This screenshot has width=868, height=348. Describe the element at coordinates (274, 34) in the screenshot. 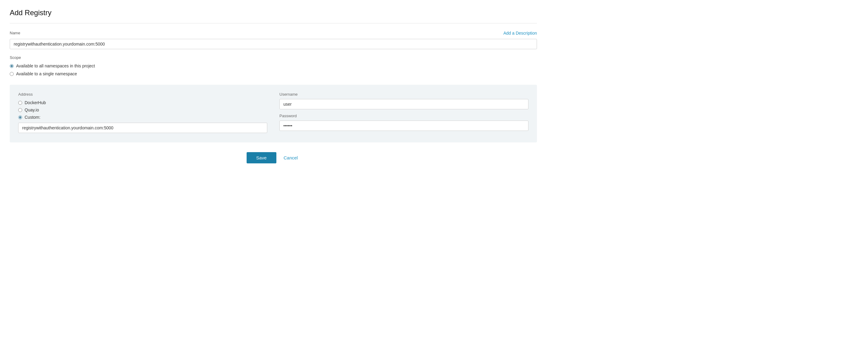

I see `name-field-row: Name Add a Description` at that location.